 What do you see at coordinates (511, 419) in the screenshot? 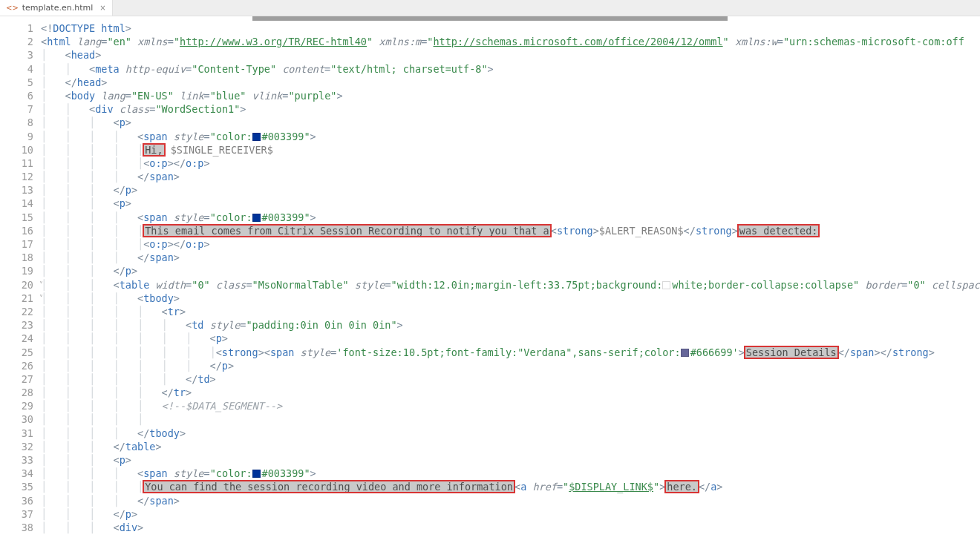
I see `code-line: │ │ │ │ │` at bounding box center [511, 419].